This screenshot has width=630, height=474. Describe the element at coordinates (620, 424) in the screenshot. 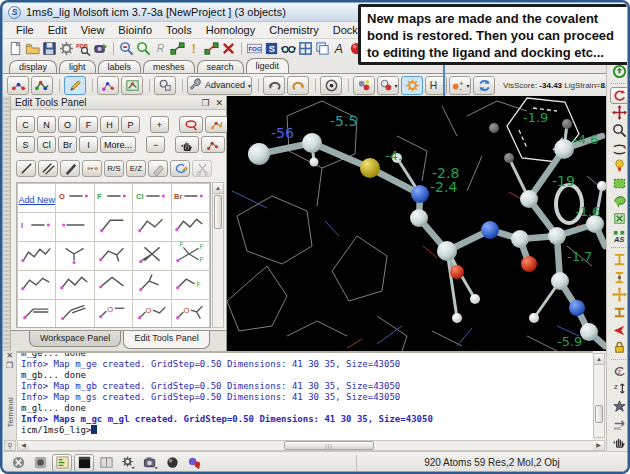

I see `escape-key-icon: esc` at that location.